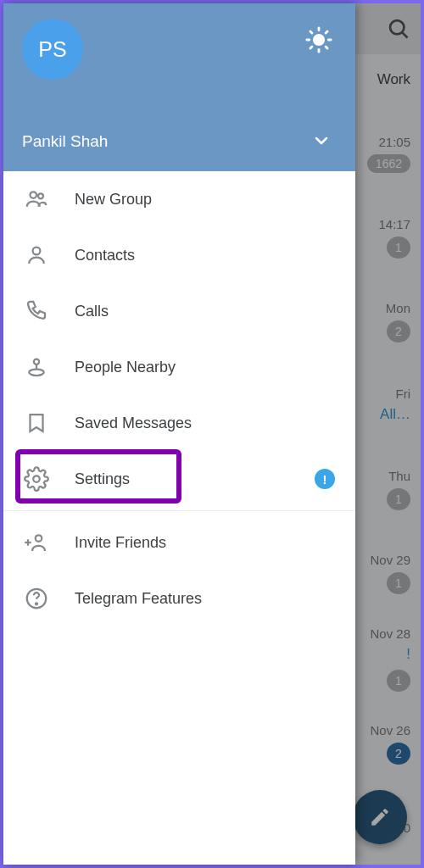  What do you see at coordinates (180, 542) in the screenshot?
I see `menu-invite-friends: Invite Friends` at bounding box center [180, 542].